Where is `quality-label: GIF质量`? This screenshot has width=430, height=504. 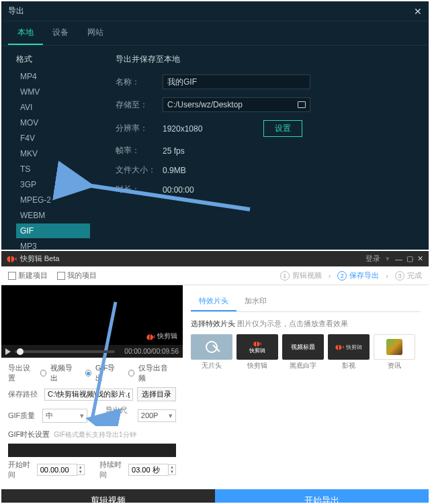
quality-label: GIF质量 is located at coordinates (23, 416).